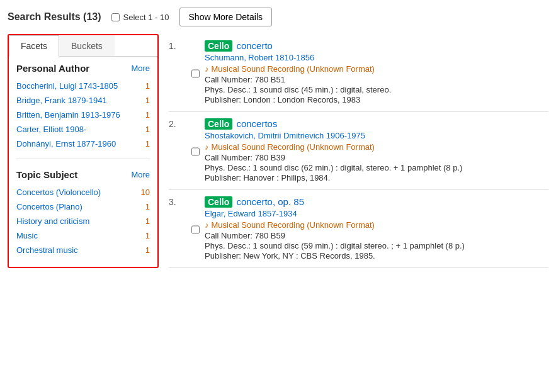 The height and width of the screenshot is (392, 556). What do you see at coordinates (140, 68) in the screenshot?
I see `personal-author-more-link: More` at bounding box center [140, 68].